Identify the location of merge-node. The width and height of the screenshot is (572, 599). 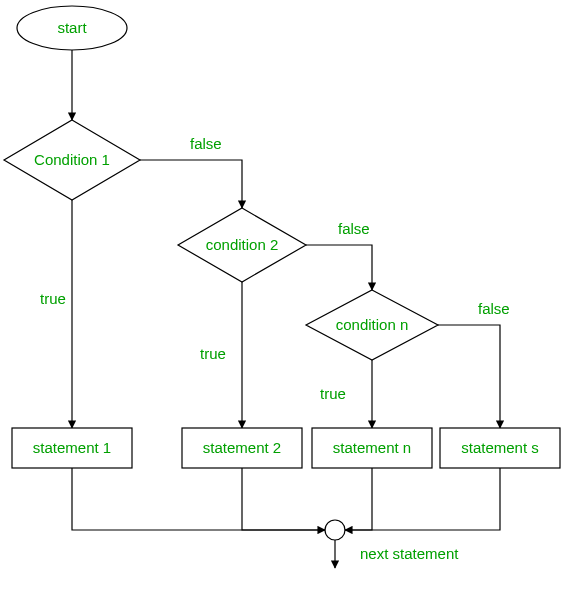
(335, 530).